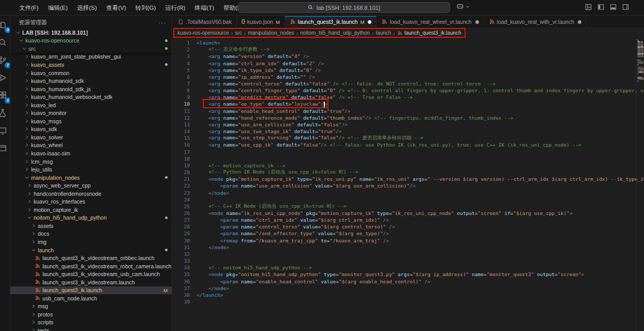  What do you see at coordinates (409, 227) in the screenshot?
I see `code-line: 28 <param name="control_torso" value="$(…` at bounding box center [409, 227].